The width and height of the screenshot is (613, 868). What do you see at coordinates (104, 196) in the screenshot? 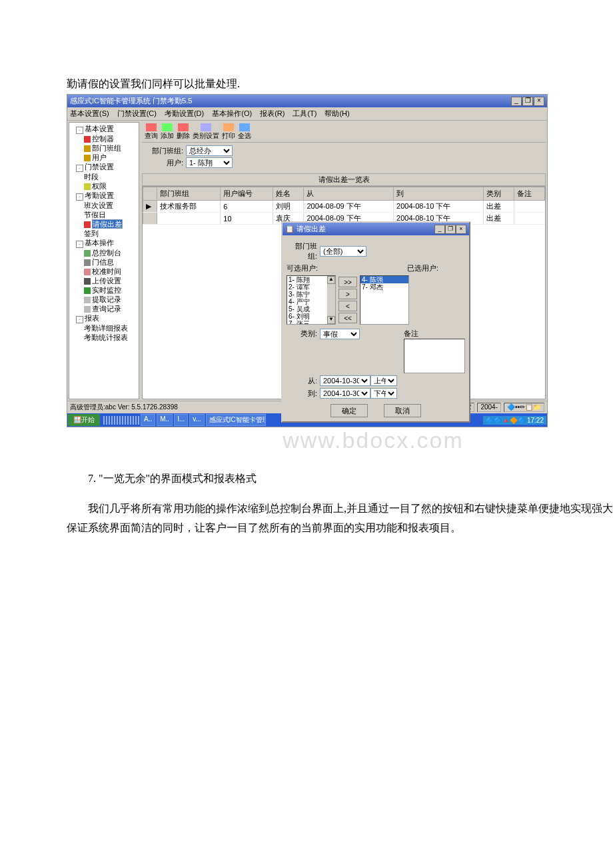
I see `tree-node: -考勤设置` at bounding box center [104, 196].